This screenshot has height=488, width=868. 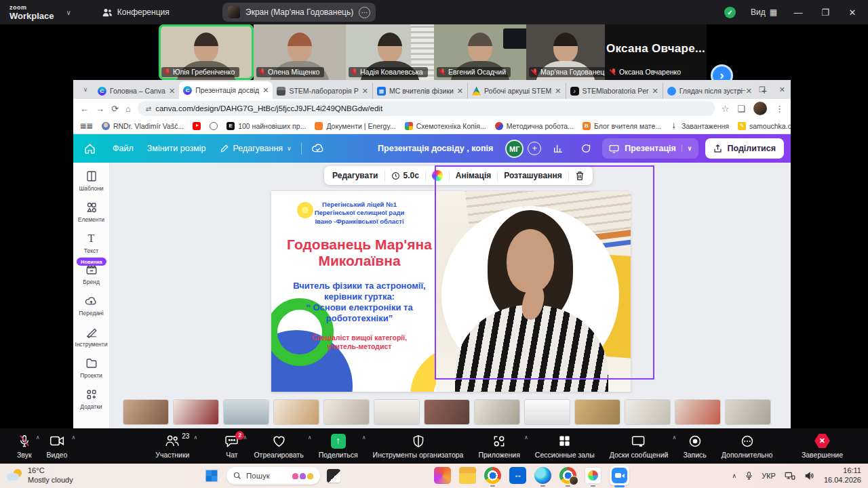 What do you see at coordinates (334, 476) in the screenshot?
I see `task-view-button` at bounding box center [334, 476].